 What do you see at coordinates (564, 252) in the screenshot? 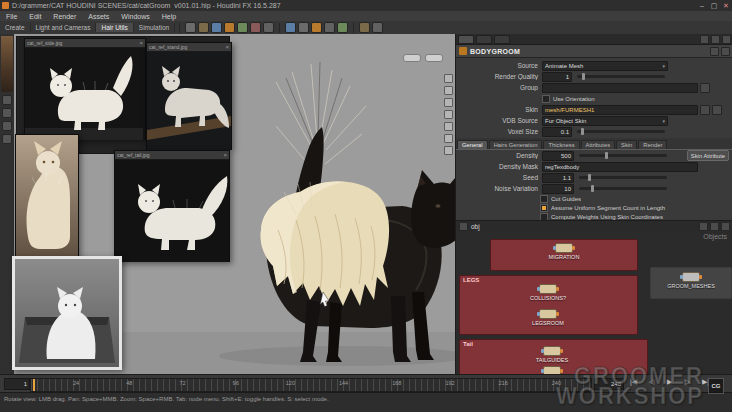
I see `node-migration: MIGRATION` at bounding box center [564, 252].